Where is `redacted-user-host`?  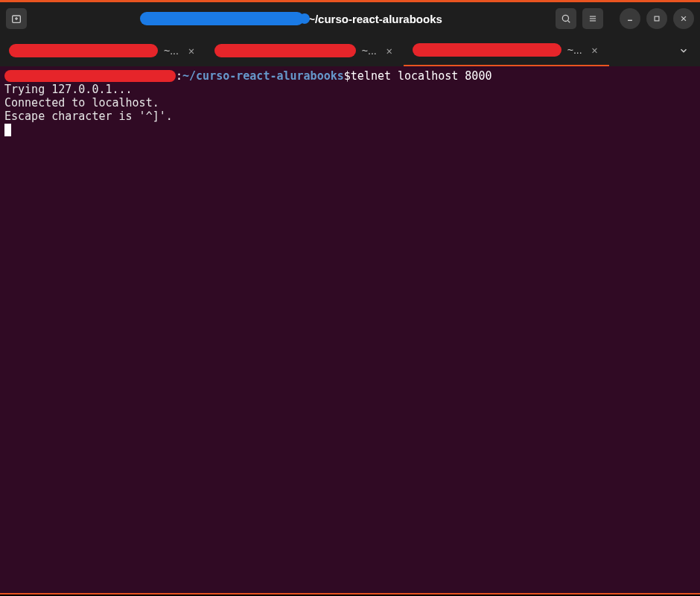
redacted-user-host is located at coordinates (90, 76).